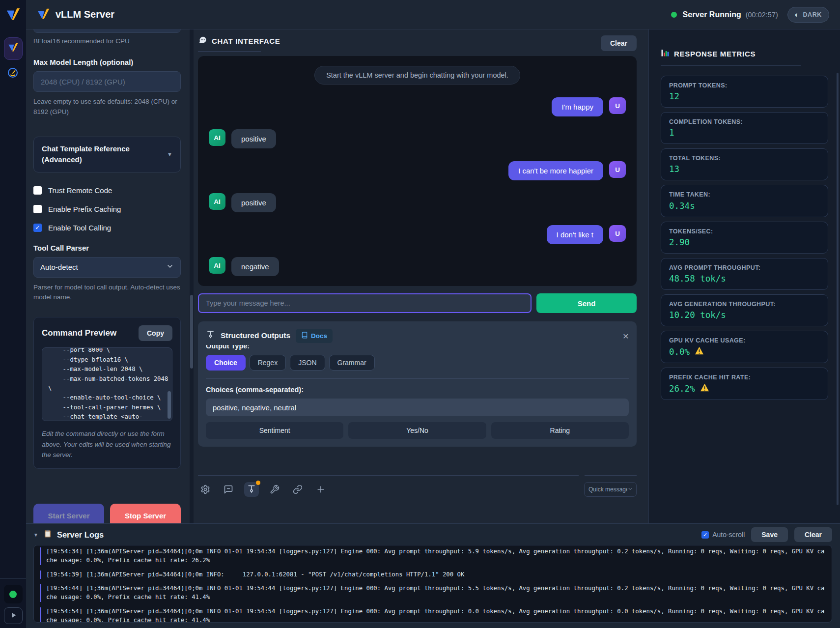 This screenshot has height=628, width=840. What do you see at coordinates (610, 489) in the screenshot?
I see `quick-messages-select: Quick messages...` at bounding box center [610, 489].